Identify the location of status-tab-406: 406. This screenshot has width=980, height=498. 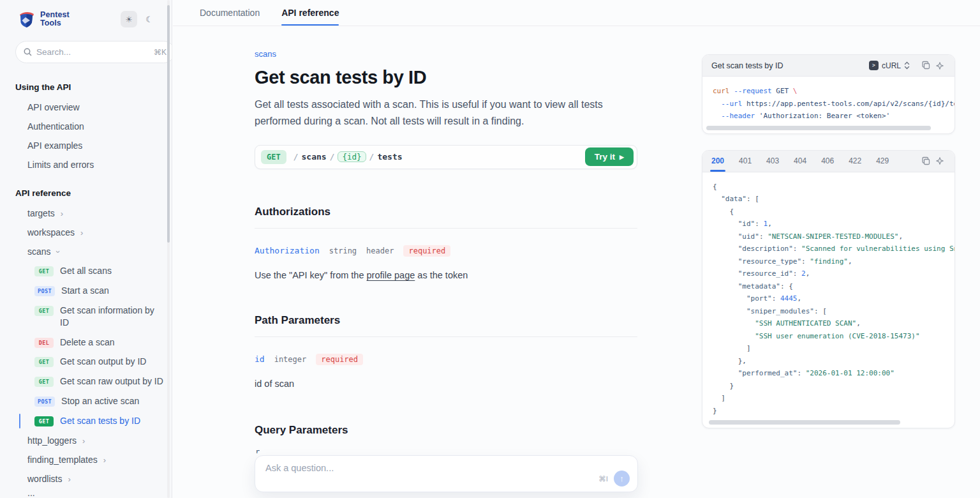
(828, 161).